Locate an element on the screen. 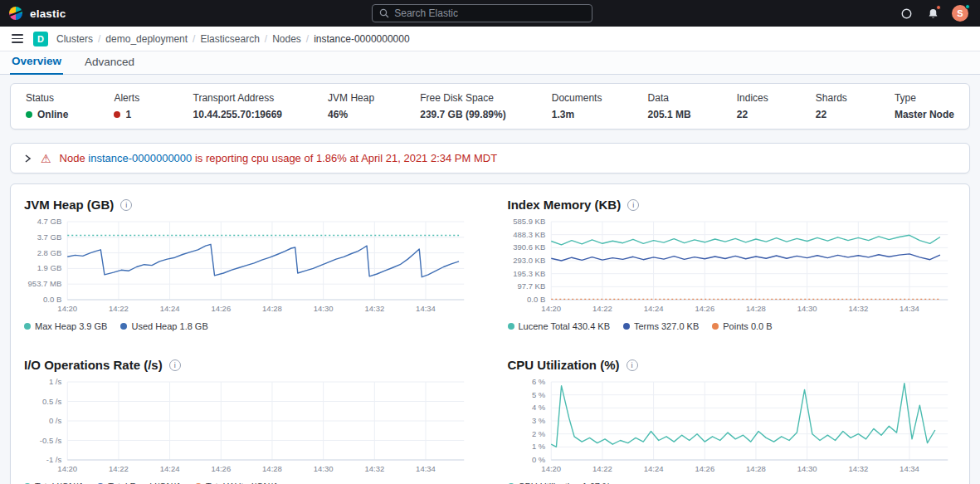 This screenshot has height=484, width=980. warning-icon: ⚠ is located at coordinates (46, 159).